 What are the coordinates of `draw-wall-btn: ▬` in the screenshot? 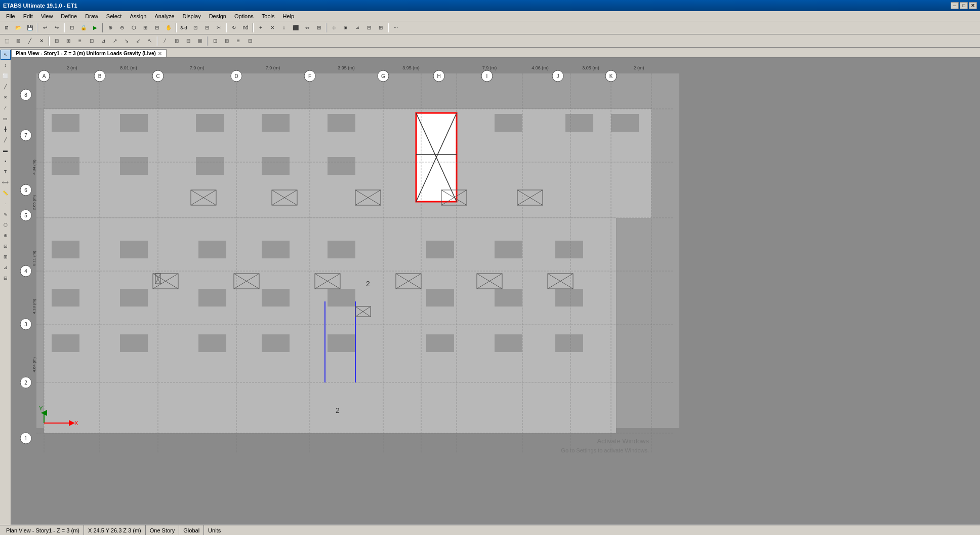 It's located at (6, 150).